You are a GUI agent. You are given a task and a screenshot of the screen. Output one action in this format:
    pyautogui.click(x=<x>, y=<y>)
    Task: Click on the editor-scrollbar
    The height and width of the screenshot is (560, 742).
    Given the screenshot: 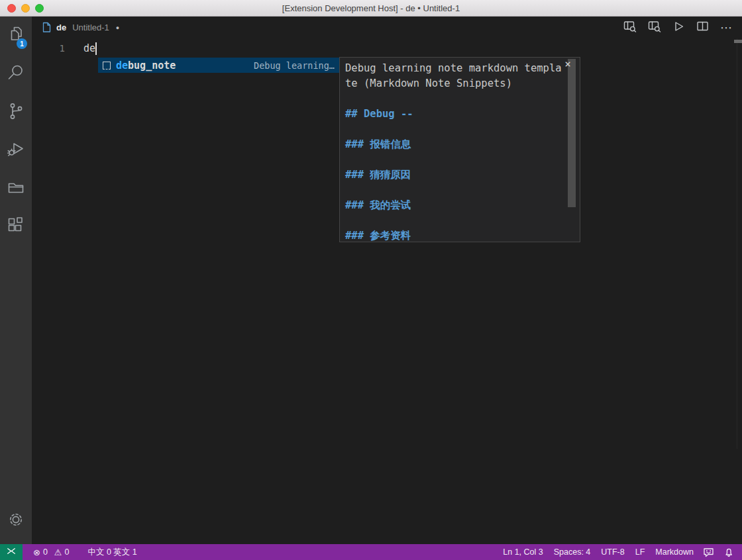 What is the action you would take?
    pyautogui.click(x=737, y=244)
    